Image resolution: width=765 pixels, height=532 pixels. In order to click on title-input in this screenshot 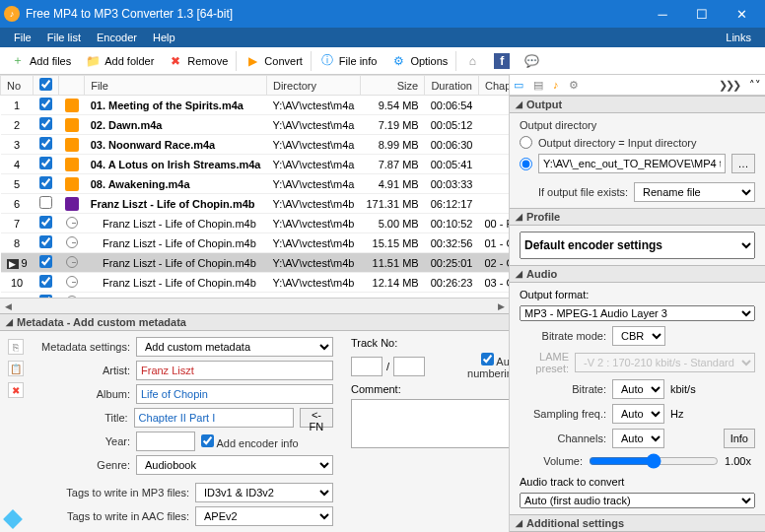, I will do `click(214, 418)`.